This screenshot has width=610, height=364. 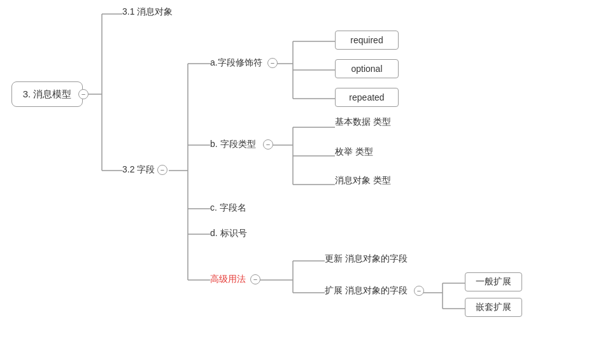 I want to click on node-msg: 消息对象 类型, so click(x=363, y=181).